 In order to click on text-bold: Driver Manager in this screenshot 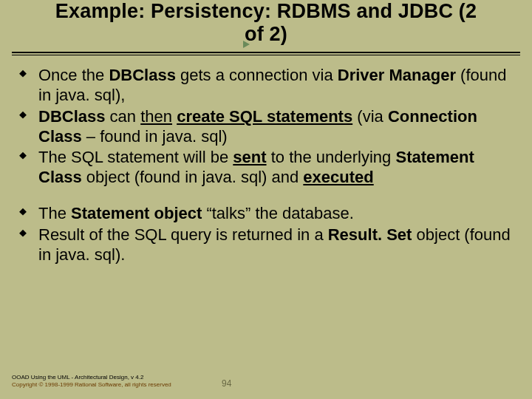, I will do `click(397, 75)`.